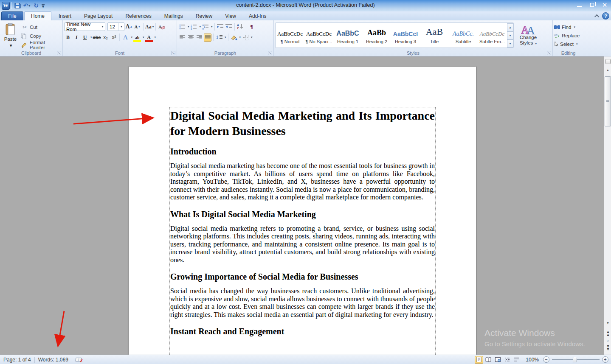  Describe the element at coordinates (546, 360) in the screenshot. I see `zoom-out-button: −` at that location.